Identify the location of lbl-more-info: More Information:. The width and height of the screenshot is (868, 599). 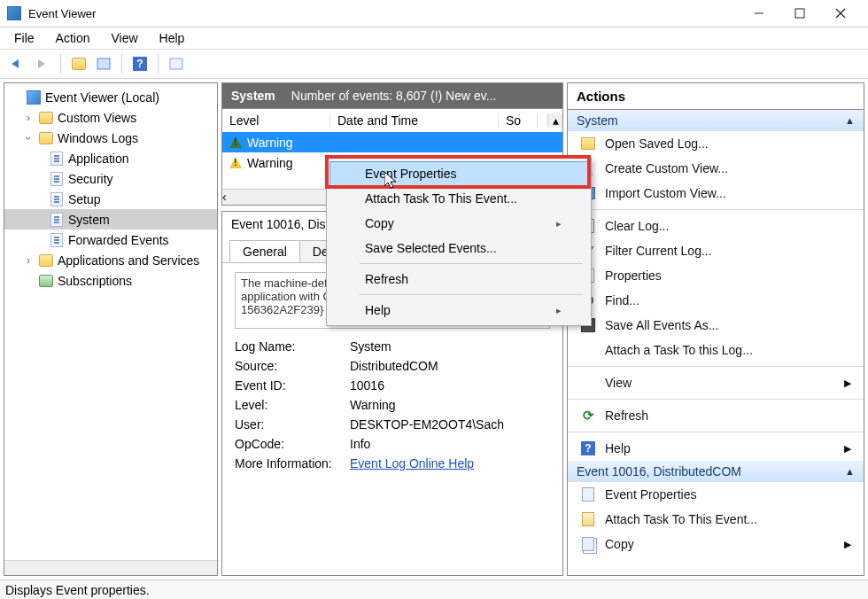
(292, 463).